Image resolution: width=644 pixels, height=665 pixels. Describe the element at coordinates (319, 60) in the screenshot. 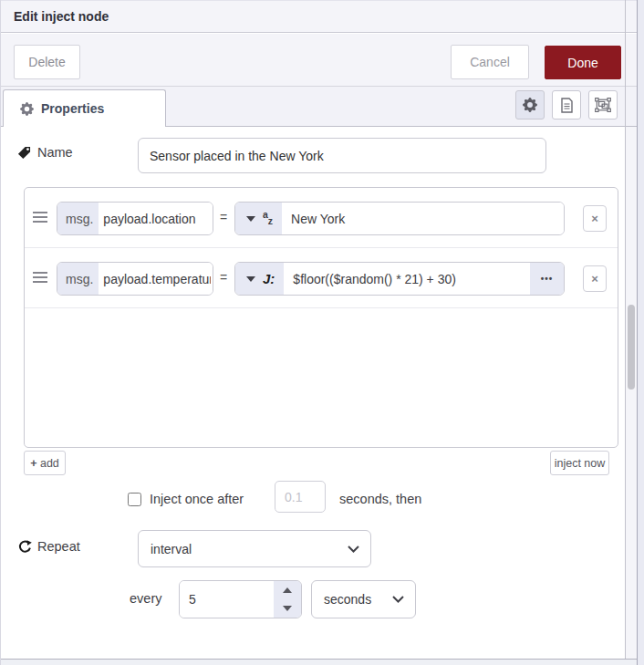

I see `dialog-toolbar: Delete Cancel Done` at that location.